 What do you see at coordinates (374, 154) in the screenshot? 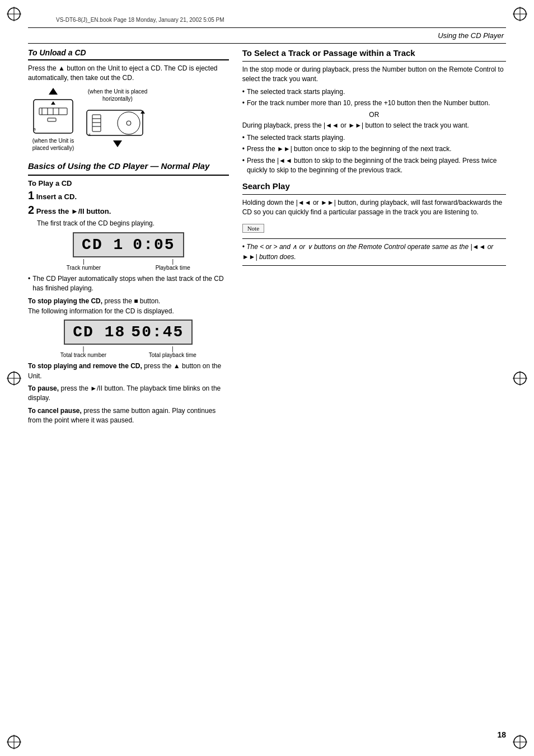
I see `select-bullets2: • The selected track starts playing. • P…` at bounding box center [374, 154].